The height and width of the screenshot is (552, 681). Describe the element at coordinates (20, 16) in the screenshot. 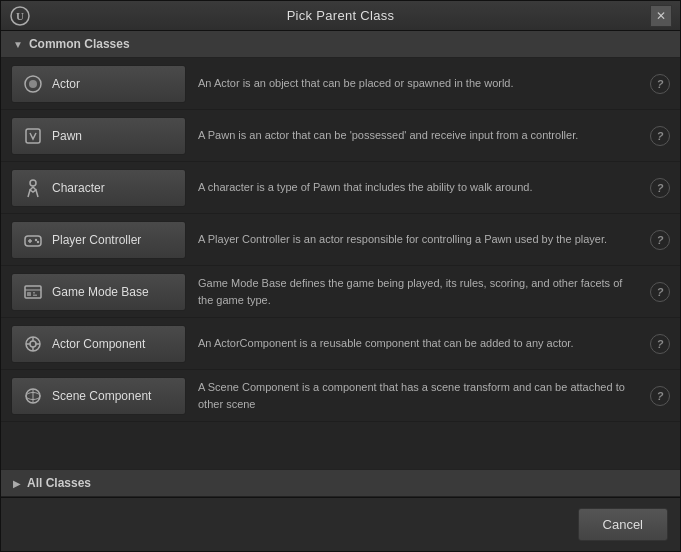

I see `ue-logo-icon: U` at that location.